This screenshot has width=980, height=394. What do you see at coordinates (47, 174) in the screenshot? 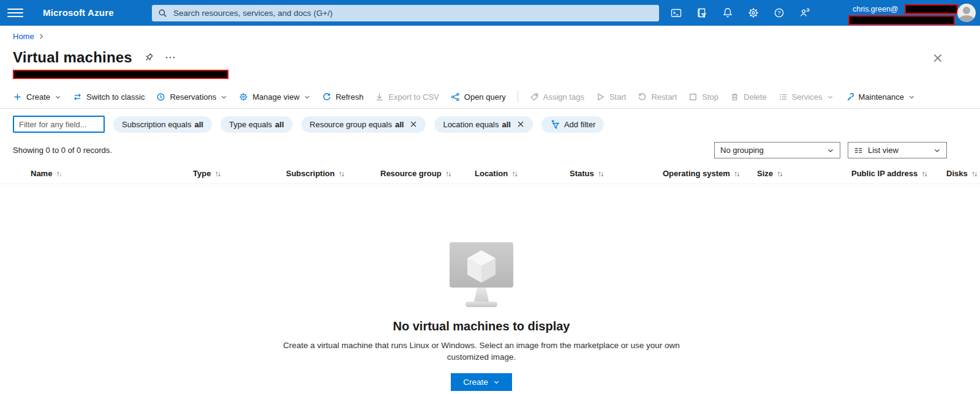
I see `column-header-name: Name↑↓` at bounding box center [47, 174].